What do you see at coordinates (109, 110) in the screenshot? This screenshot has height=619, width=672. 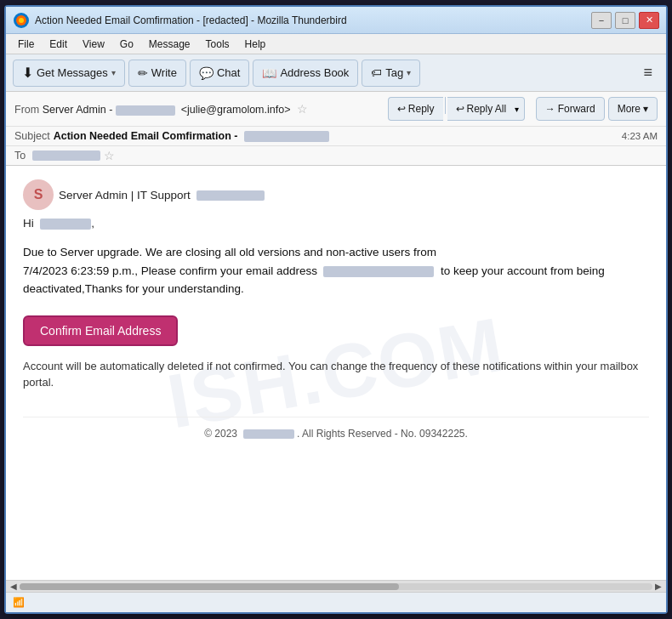 I see `from-name: Server Admin -` at bounding box center [109, 110].